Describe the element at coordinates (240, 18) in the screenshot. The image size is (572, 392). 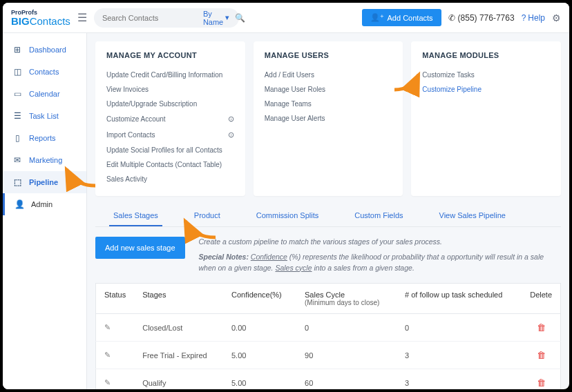
I see `search-icon: 🔍` at that location.